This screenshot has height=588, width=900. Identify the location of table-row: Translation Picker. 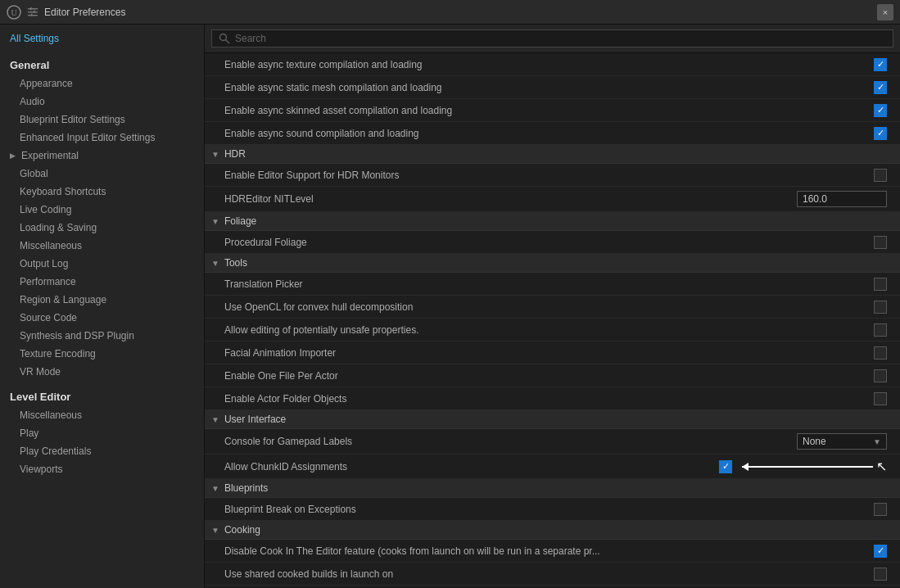
(552, 284).